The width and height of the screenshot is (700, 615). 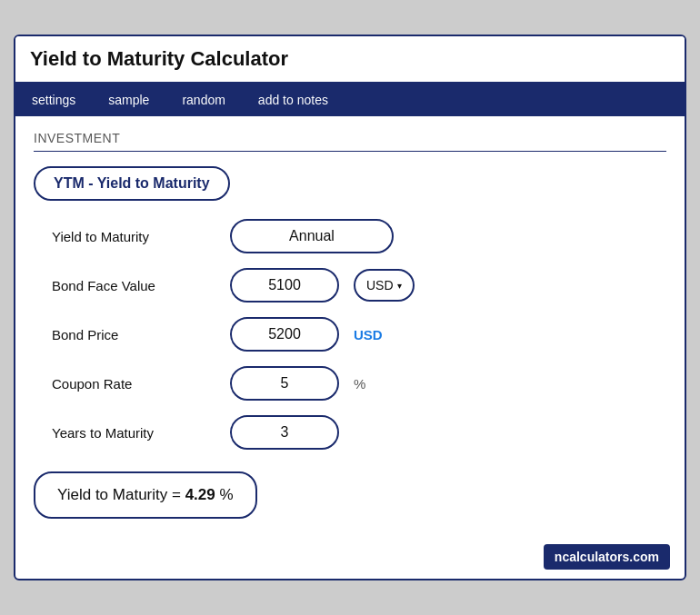 I want to click on nav-bar: settings sample random add to notes, so click(x=350, y=100).